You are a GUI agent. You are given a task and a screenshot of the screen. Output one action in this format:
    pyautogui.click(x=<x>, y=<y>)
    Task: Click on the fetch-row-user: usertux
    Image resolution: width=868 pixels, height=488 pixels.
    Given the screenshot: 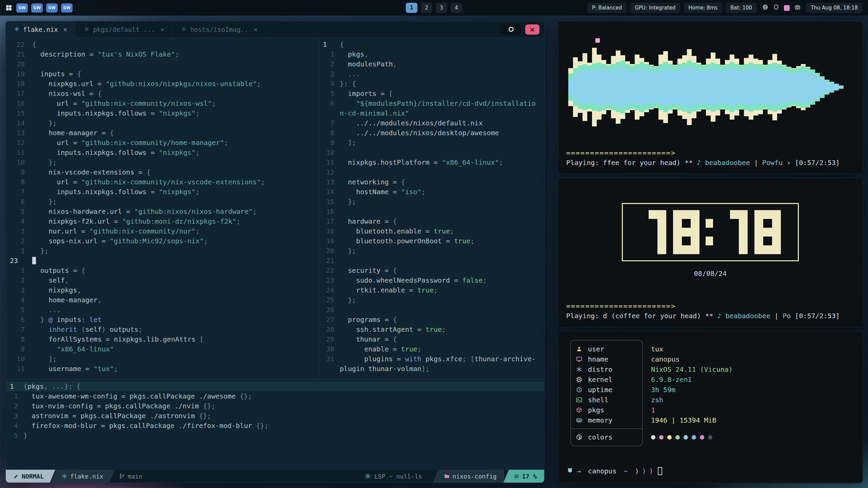 What is the action you would take?
    pyautogui.click(x=712, y=349)
    